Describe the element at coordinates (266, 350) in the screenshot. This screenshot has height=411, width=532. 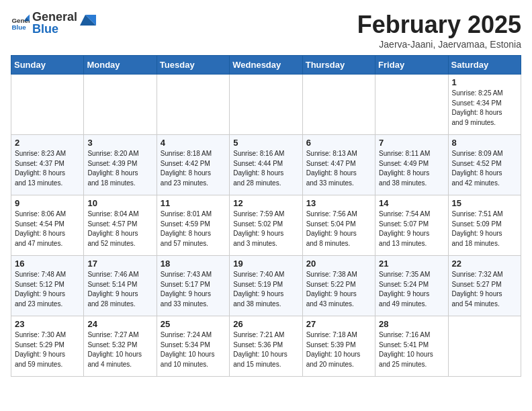
I see `day-info: Sunrise: 7:21 AM Sunset: 5:36 PM Dayligh…` at that location.